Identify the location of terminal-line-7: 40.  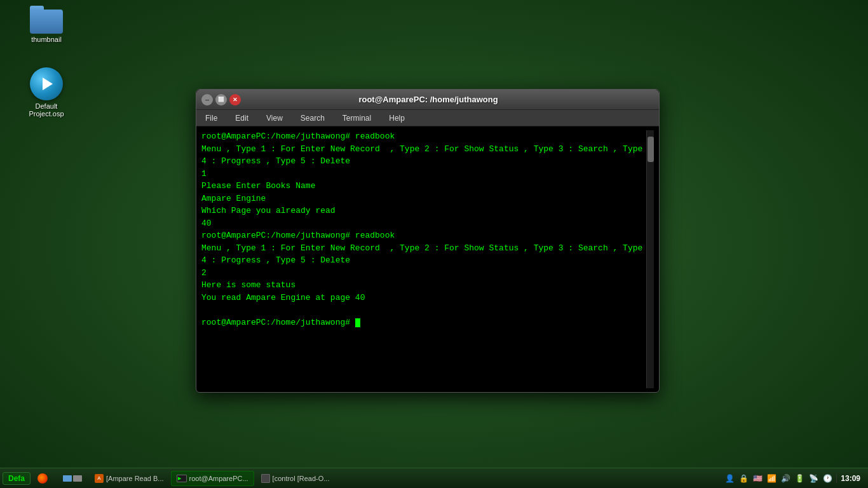
(424, 224).